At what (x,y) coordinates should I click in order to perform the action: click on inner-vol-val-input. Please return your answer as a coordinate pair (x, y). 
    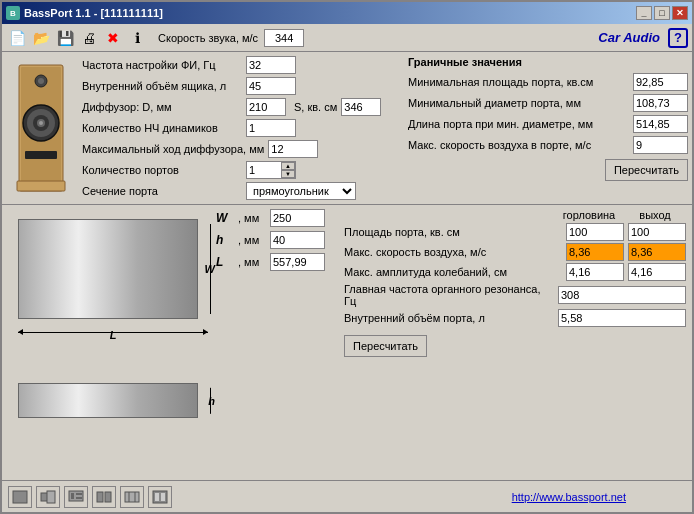
    Looking at the image, I should click on (622, 318).